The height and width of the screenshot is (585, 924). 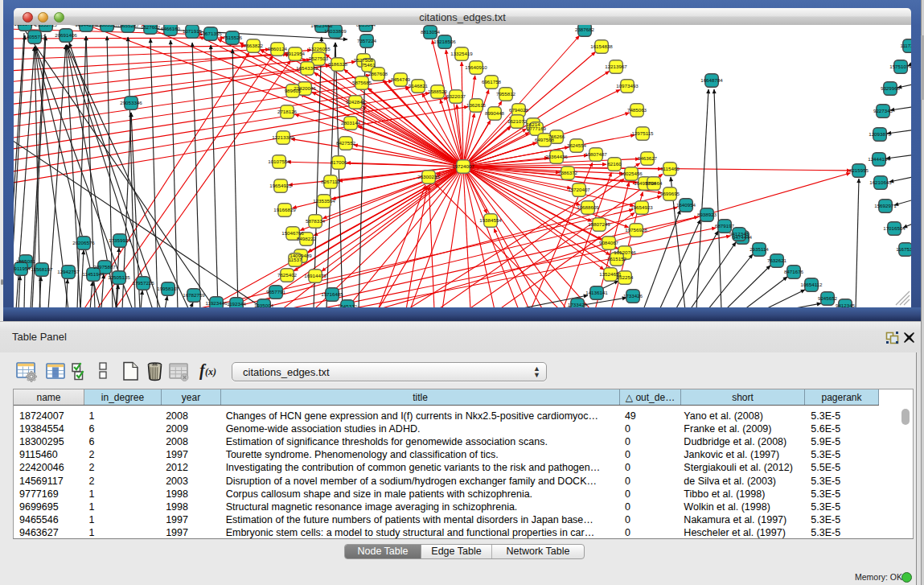 What do you see at coordinates (332, 295) in the screenshot?
I see `svg-text: 15716485` at bounding box center [332, 295].